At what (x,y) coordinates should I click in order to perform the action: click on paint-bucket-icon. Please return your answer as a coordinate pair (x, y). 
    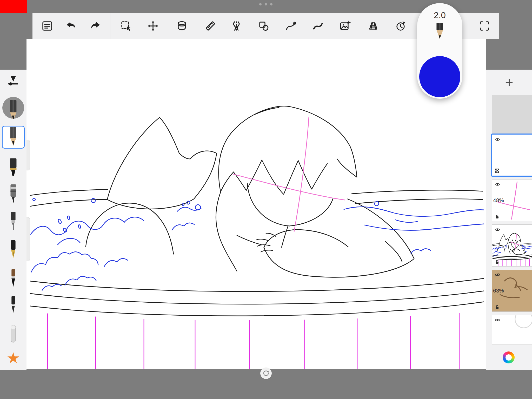
    Looking at the image, I should click on (182, 26).